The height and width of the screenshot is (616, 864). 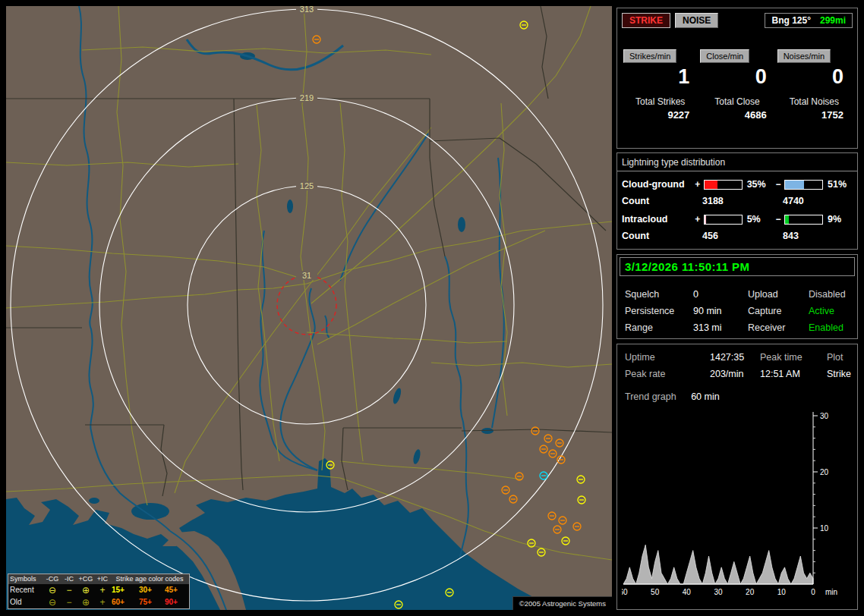 I want to click on ring-distance-label: 125, so click(x=307, y=186).